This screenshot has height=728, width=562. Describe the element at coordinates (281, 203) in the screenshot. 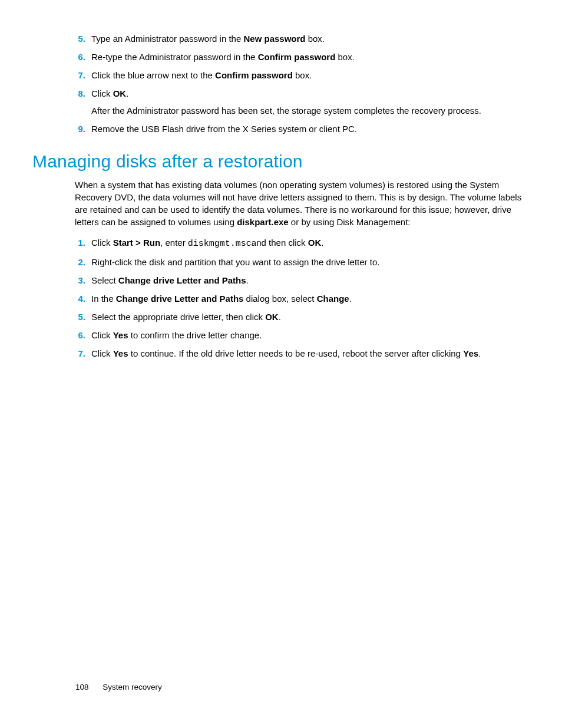

I see `intro-paragraph: When a system that has existing data vol…` at that location.